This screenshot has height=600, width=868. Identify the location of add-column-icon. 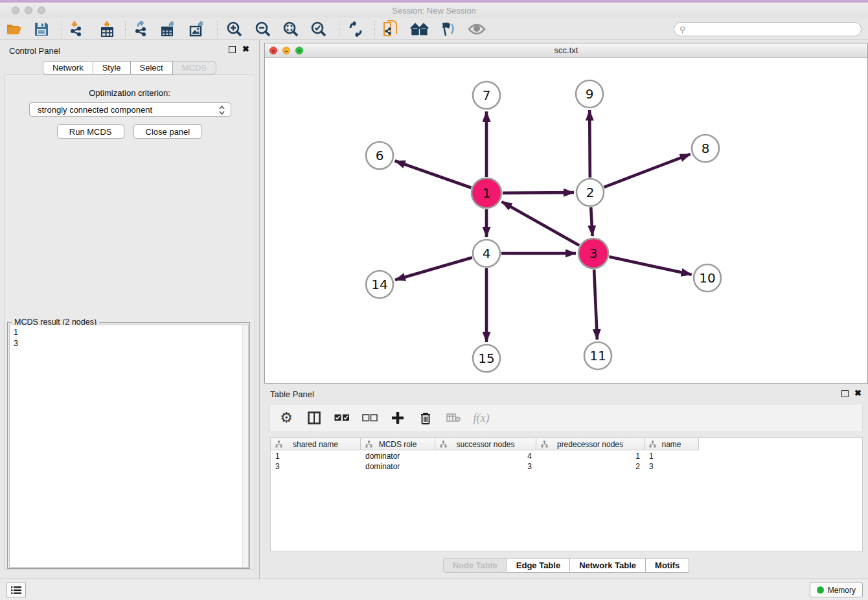
(398, 418).